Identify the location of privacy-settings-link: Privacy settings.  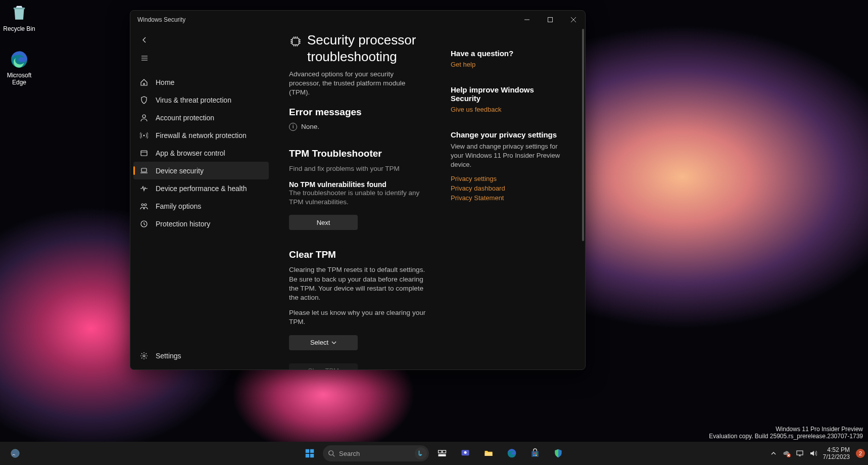
(508, 179).